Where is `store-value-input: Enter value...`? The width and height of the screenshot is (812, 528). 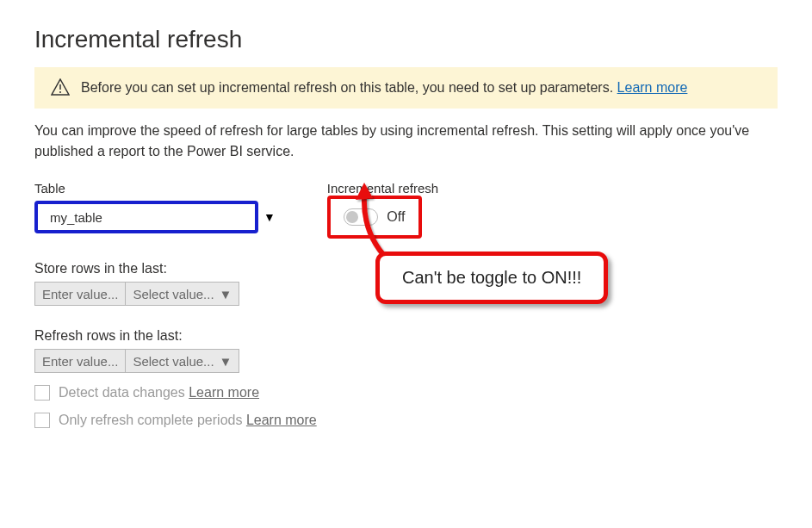 store-value-input: Enter value... is located at coordinates (80, 294).